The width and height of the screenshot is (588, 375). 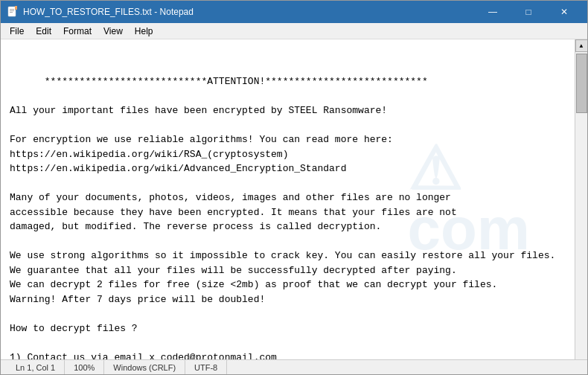 What do you see at coordinates (144, 31) in the screenshot?
I see `menu-help: Help` at bounding box center [144, 31].